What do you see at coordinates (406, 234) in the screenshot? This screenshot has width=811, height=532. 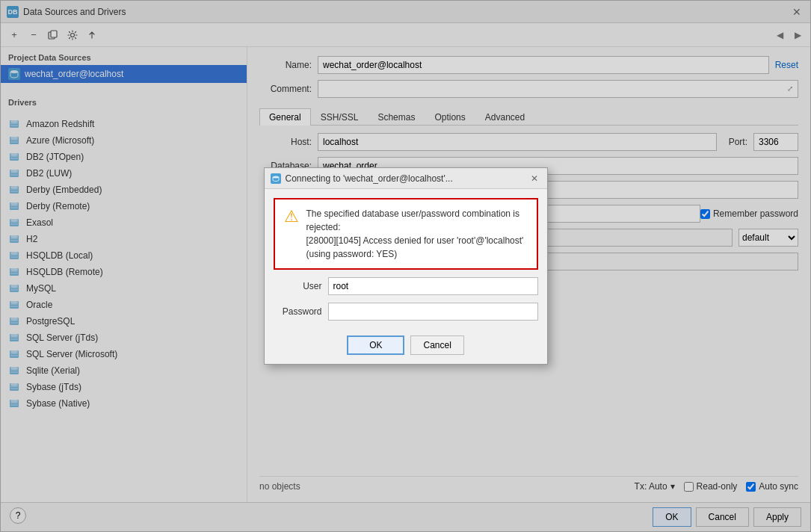 I see `error-box: ⚠ The specified database user/password c…` at bounding box center [406, 234].